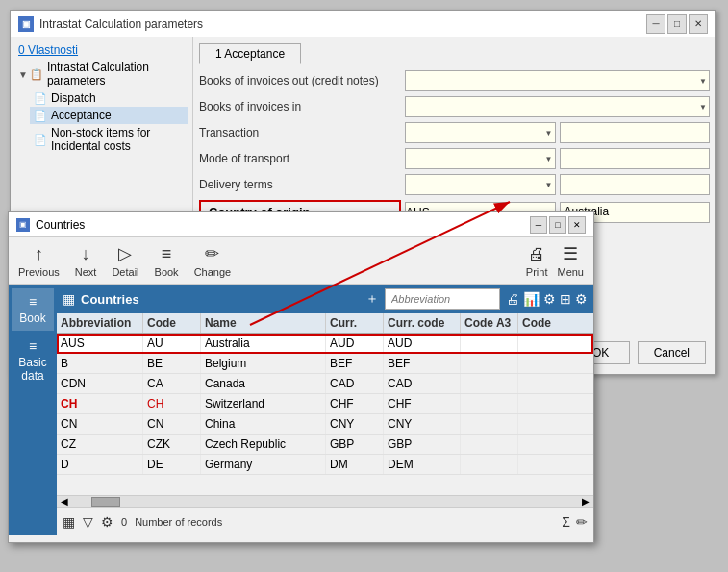 Image resolution: width=728 pixels, height=572 pixels. I want to click on select-transaction, so click(481, 133).